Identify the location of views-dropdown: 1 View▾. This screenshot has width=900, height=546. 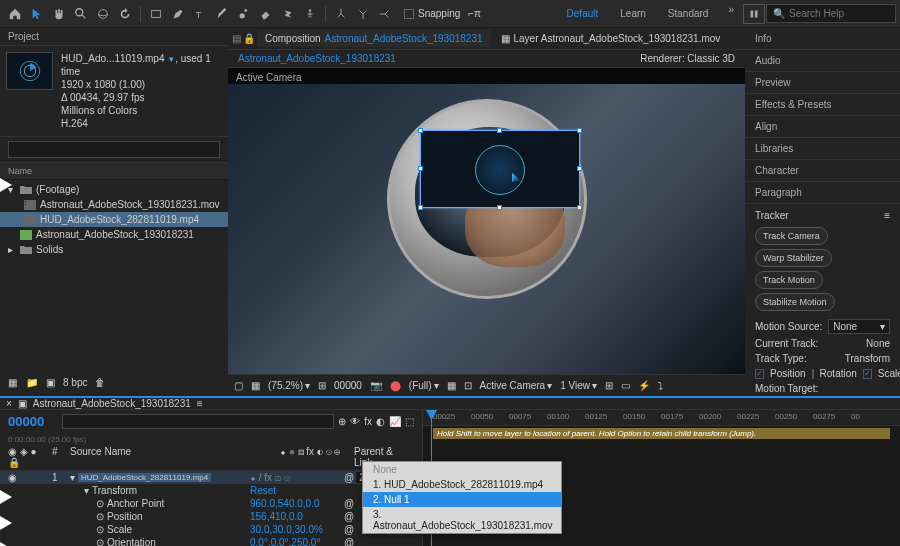
(578, 386).